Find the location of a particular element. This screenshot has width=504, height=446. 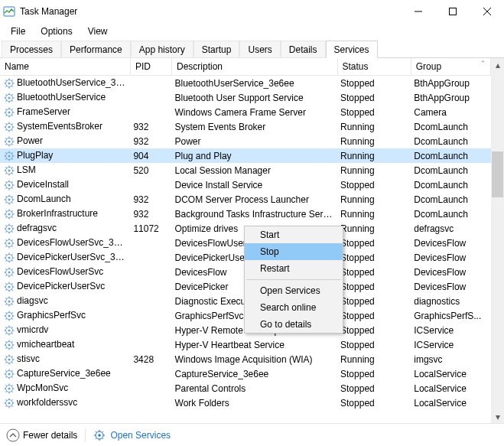

context-restart: Restart is located at coordinates (294, 269).